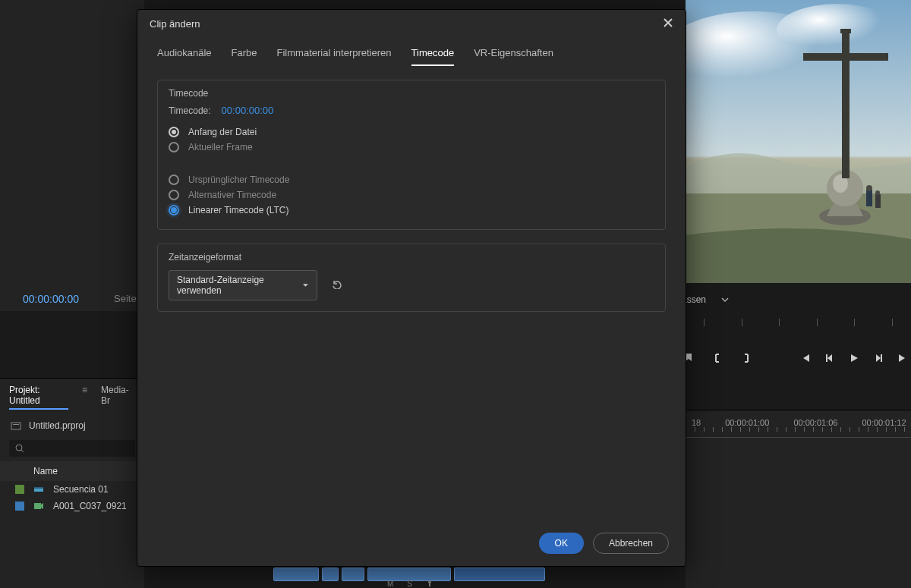  I want to click on sequence-icon, so click(39, 489).